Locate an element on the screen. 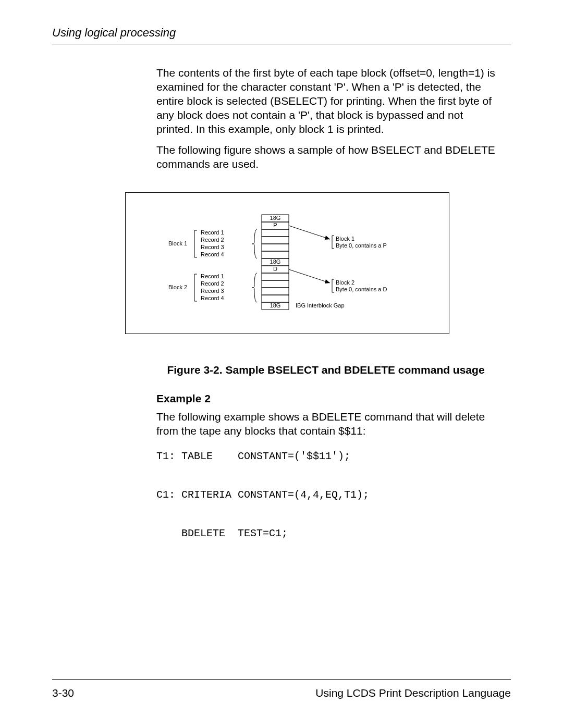 This screenshot has width=563, height=728. b1-r2: Record 2 is located at coordinates (213, 240).